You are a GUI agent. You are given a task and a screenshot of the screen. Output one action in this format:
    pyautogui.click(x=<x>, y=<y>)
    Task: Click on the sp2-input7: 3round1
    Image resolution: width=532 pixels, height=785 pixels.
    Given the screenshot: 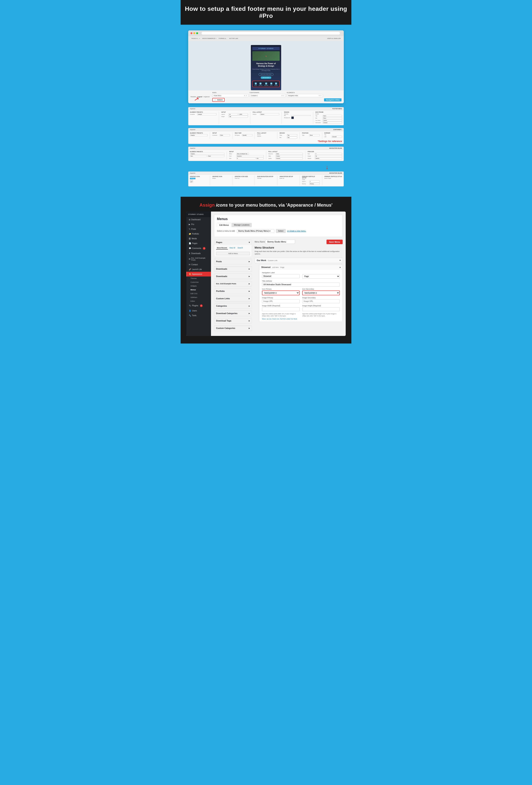 What is the action you would take?
    pyautogui.click(x=337, y=137)
    